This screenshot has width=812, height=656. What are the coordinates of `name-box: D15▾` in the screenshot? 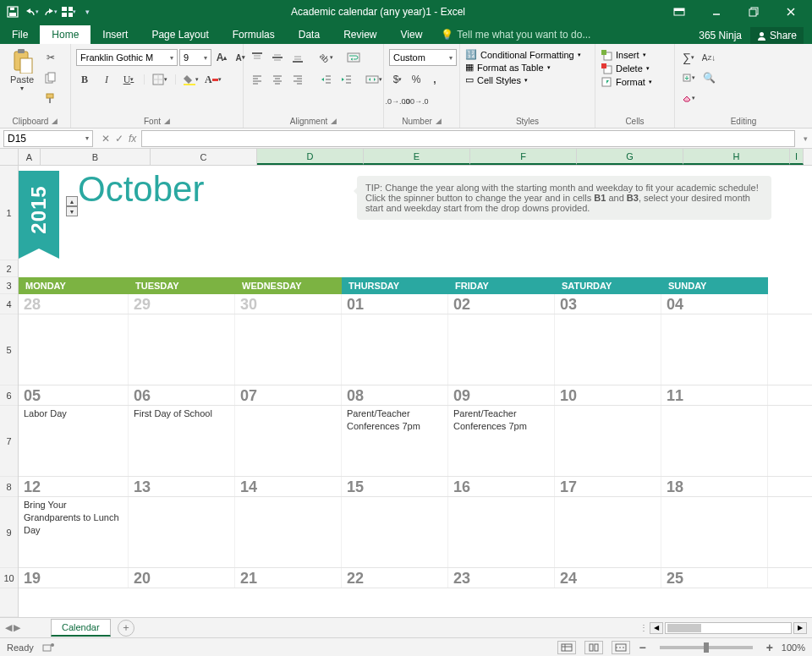 It's located at (48, 139).